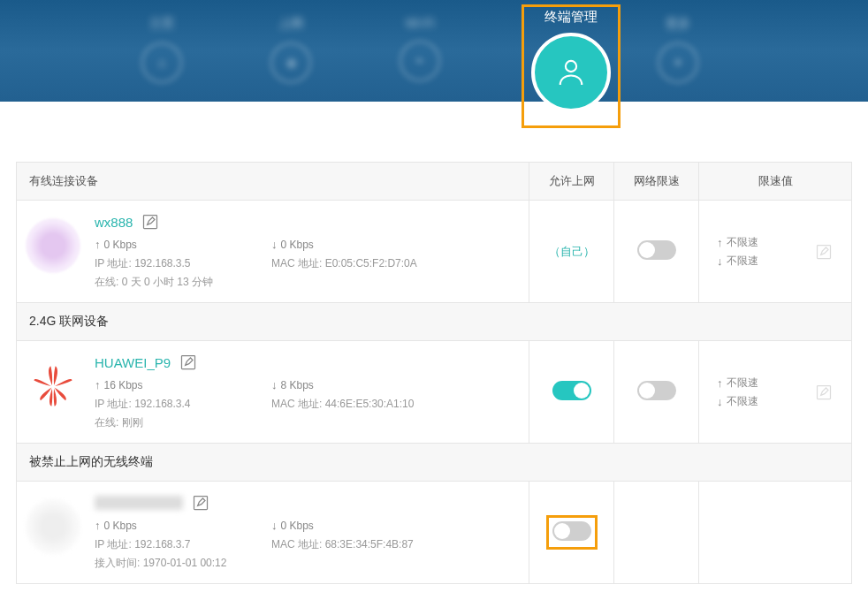 Image resolution: width=868 pixels, height=615 pixels. Describe the element at coordinates (343, 405) in the screenshot. I see `mac-address: MAC 地址: 44:6E:E5:30:A1:10` at that location.